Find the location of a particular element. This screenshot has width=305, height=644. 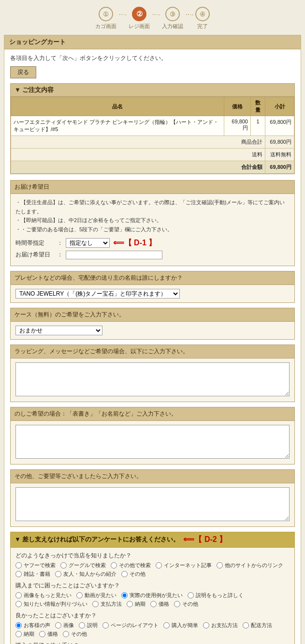

shipping-value: 送料無料 is located at coordinates (280, 155).